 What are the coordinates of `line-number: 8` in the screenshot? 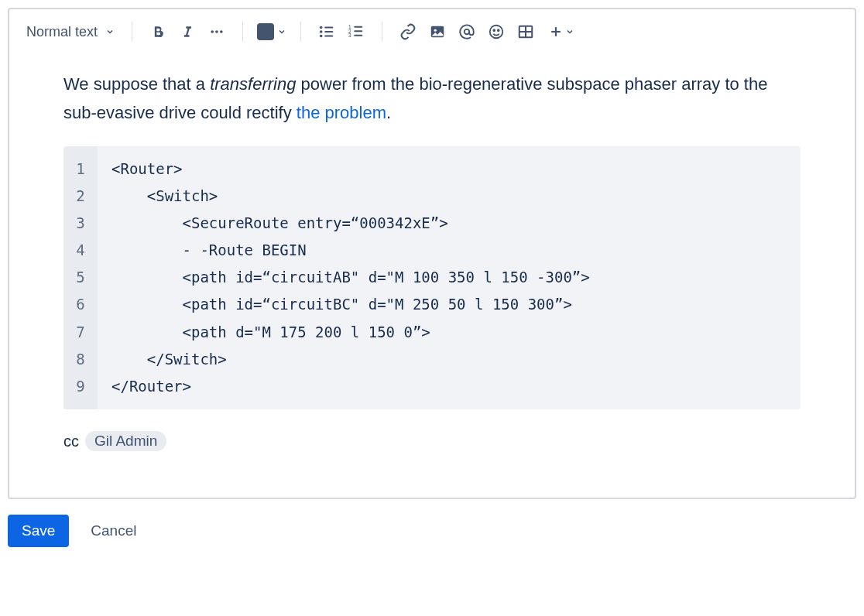 It's located at (81, 359).